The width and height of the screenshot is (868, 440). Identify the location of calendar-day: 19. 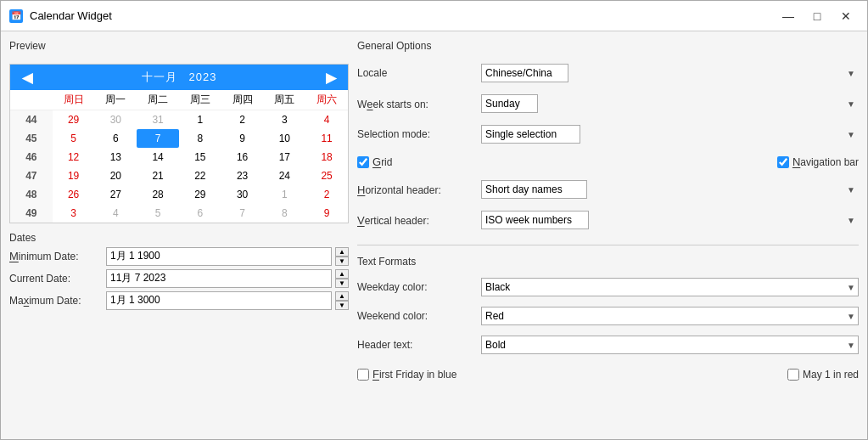
(74, 176).